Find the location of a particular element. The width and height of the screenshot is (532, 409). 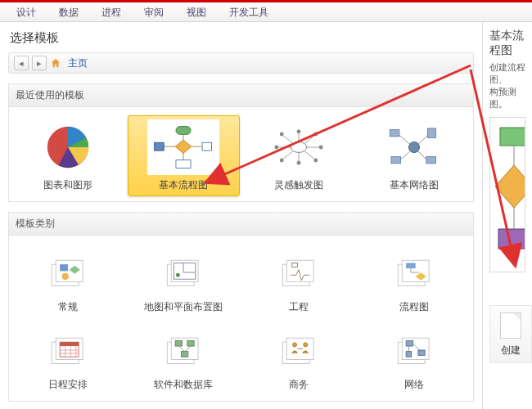

ribbon-tabs: 设计 数据 进程 审阅 视图 开发工具 is located at coordinates (266, 12).